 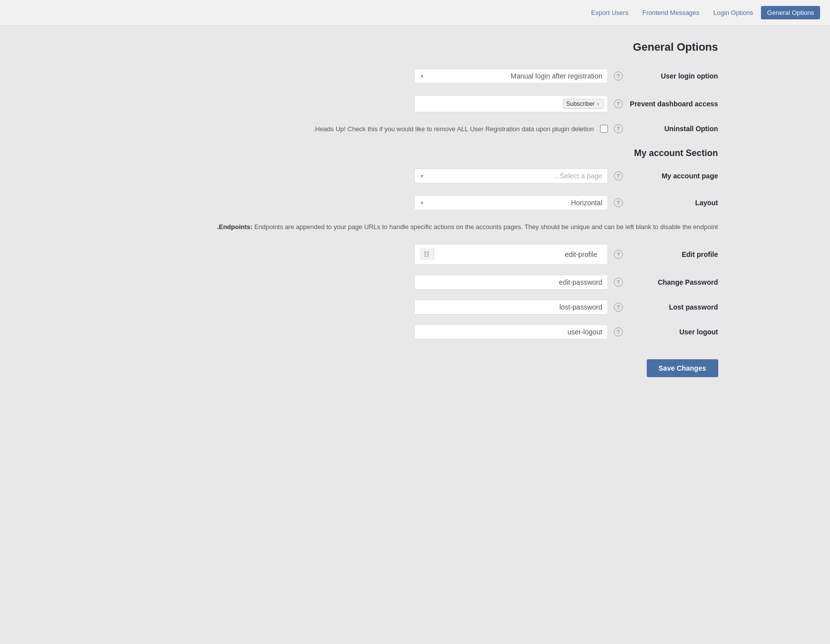 I want to click on layout-select-arrow-icon: ▼, so click(x=422, y=203).